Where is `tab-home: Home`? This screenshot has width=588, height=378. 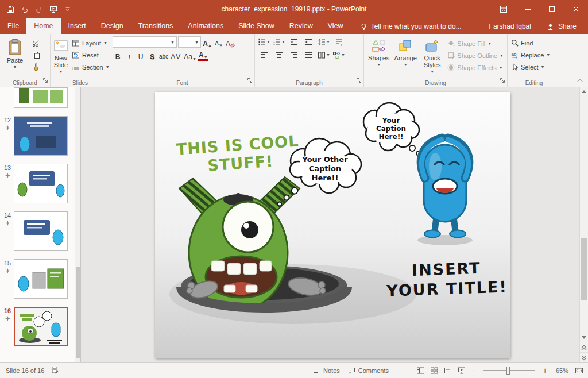
tab-home: Home is located at coordinates (44, 26).